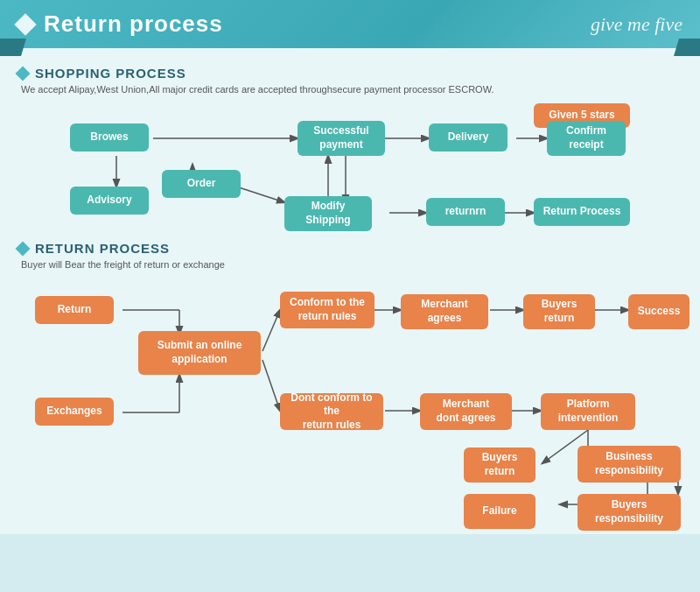  What do you see at coordinates (350, 25) in the screenshot?
I see `page-header: Return process give me five` at bounding box center [350, 25].